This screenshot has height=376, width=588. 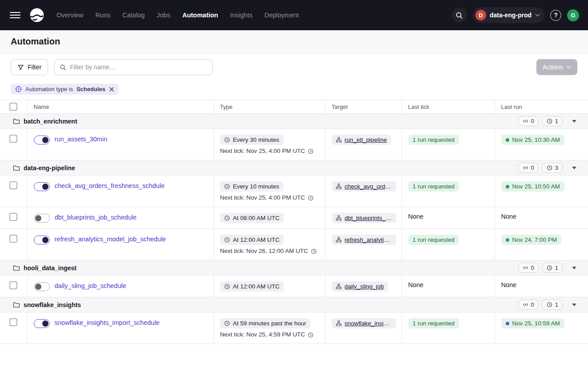 I want to click on nav-item-runs: Runs, so click(x=103, y=15).